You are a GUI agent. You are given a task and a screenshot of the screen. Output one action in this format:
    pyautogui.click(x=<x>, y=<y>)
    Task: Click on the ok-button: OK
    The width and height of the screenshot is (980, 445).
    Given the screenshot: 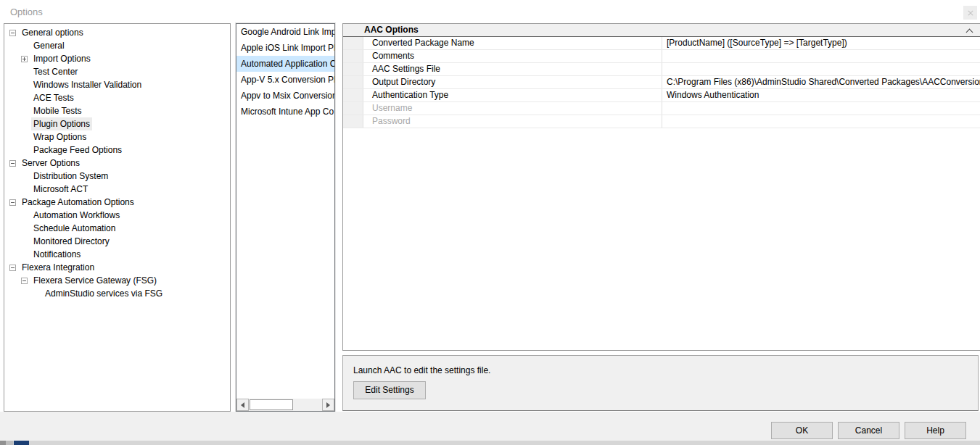 What is the action you would take?
    pyautogui.click(x=802, y=431)
    